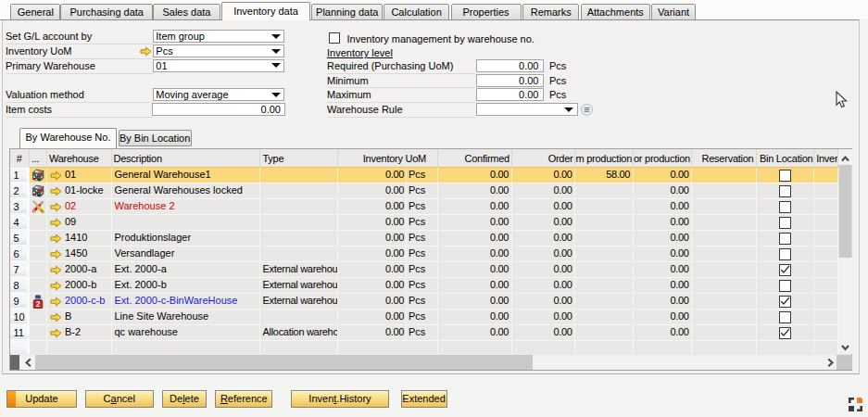  Describe the element at coordinates (39, 304) in the screenshot. I see `svg-text: 2` at that location.